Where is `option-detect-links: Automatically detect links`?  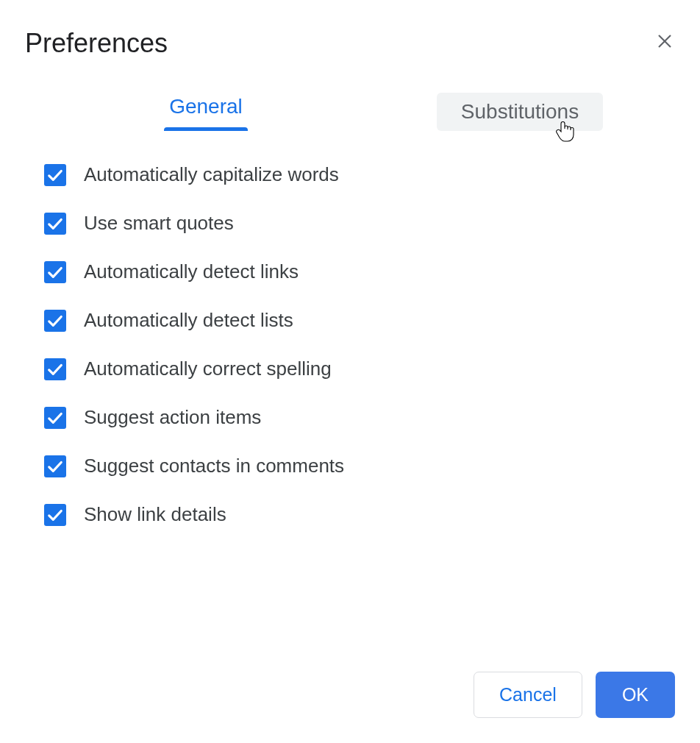
option-detect-links: Automatically detect links is located at coordinates (360, 272).